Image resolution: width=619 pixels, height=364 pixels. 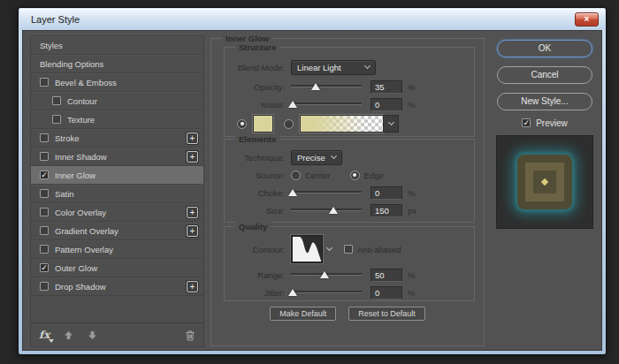 I want to click on source-label: Source:, so click(x=257, y=175).